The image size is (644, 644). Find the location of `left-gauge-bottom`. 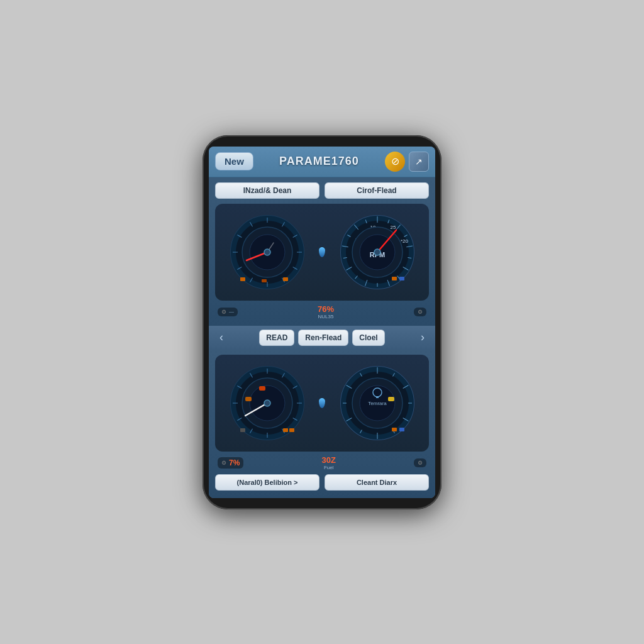

left-gauge-bottom is located at coordinates (267, 403).